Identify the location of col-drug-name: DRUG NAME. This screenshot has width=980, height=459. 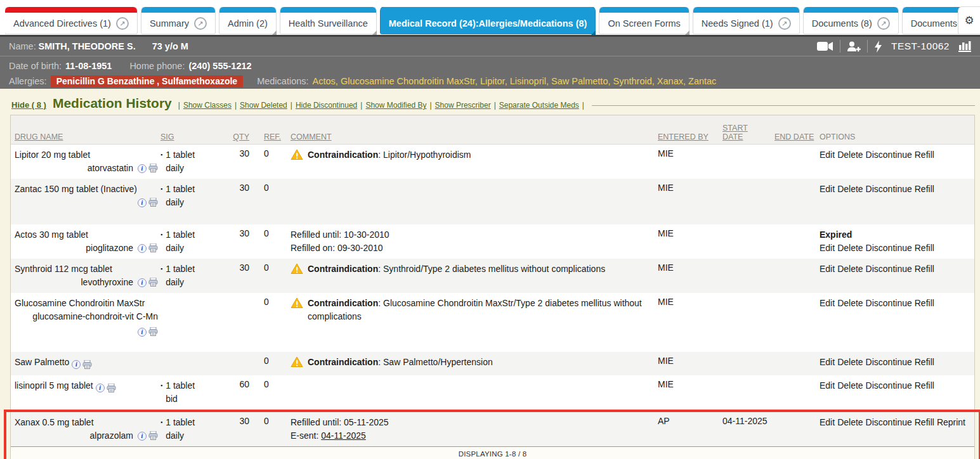
(86, 136).